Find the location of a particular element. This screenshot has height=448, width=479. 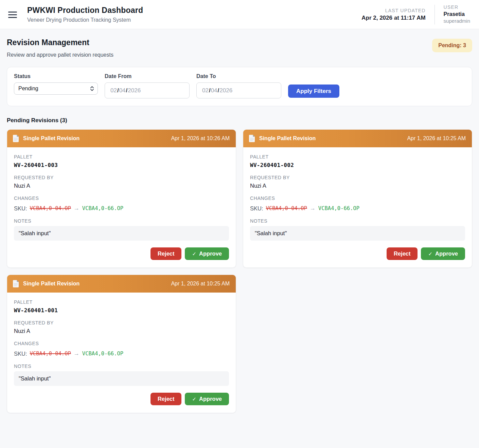

date-from-day: 02 is located at coordinates (113, 91).